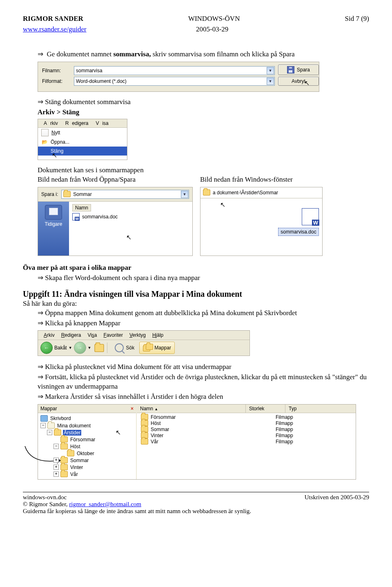  I want to click on tree-item-sommar: + Sommar, so click(94, 460).